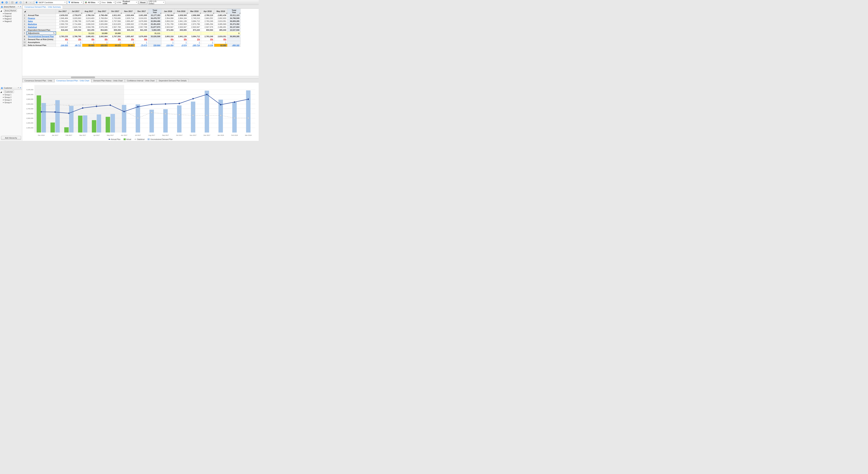 This screenshot has height=474, width=868. I want to click on cell: 2,788,790, so click(75, 21).